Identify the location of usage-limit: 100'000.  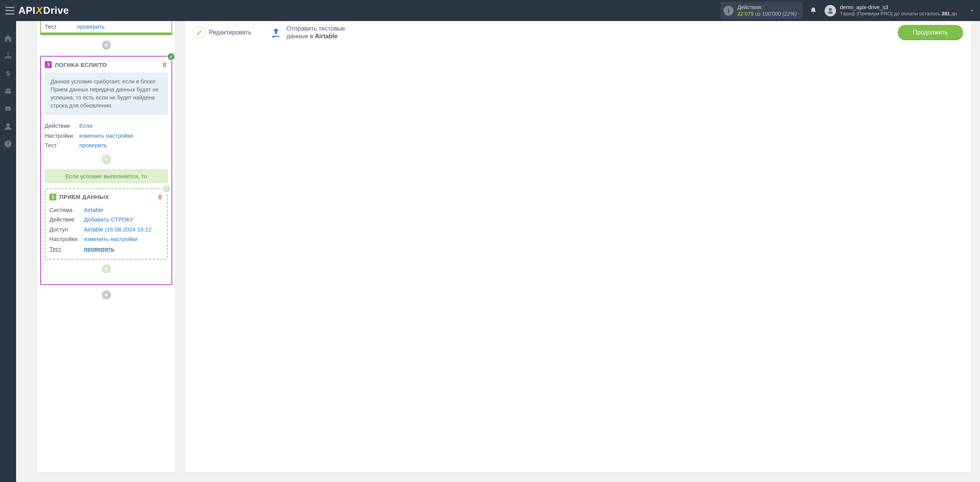
(772, 14).